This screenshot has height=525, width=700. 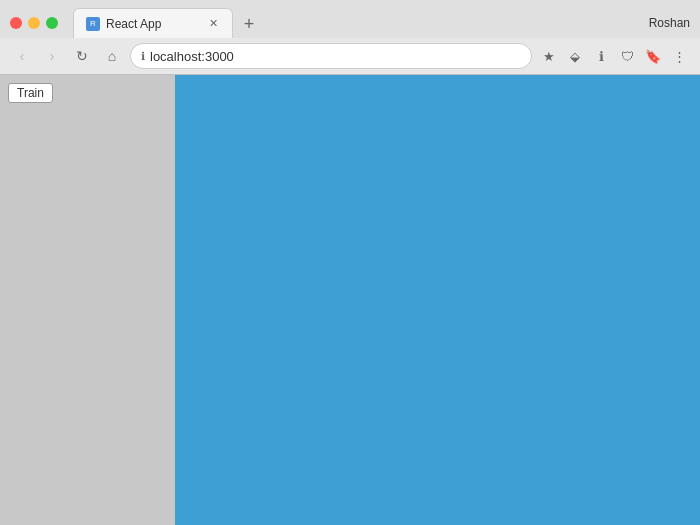 I want to click on address-text: localhost:3000, so click(x=336, y=56).